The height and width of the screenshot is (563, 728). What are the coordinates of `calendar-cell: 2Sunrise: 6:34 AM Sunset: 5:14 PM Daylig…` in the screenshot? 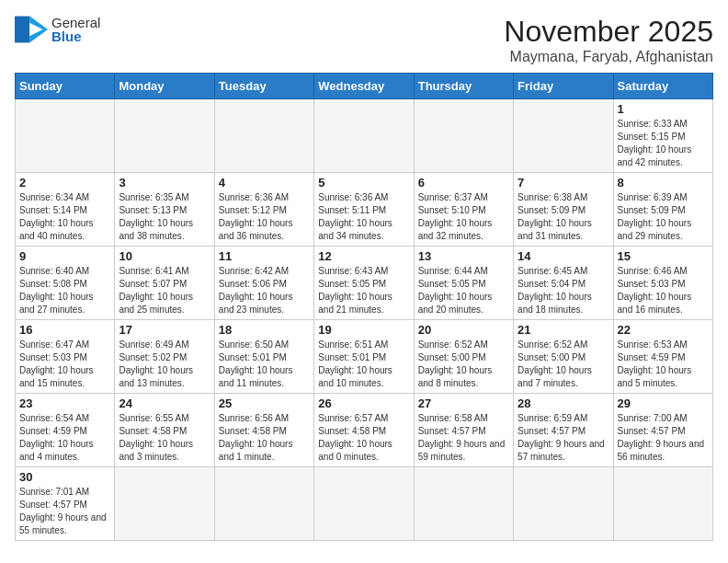 It's located at (65, 210).